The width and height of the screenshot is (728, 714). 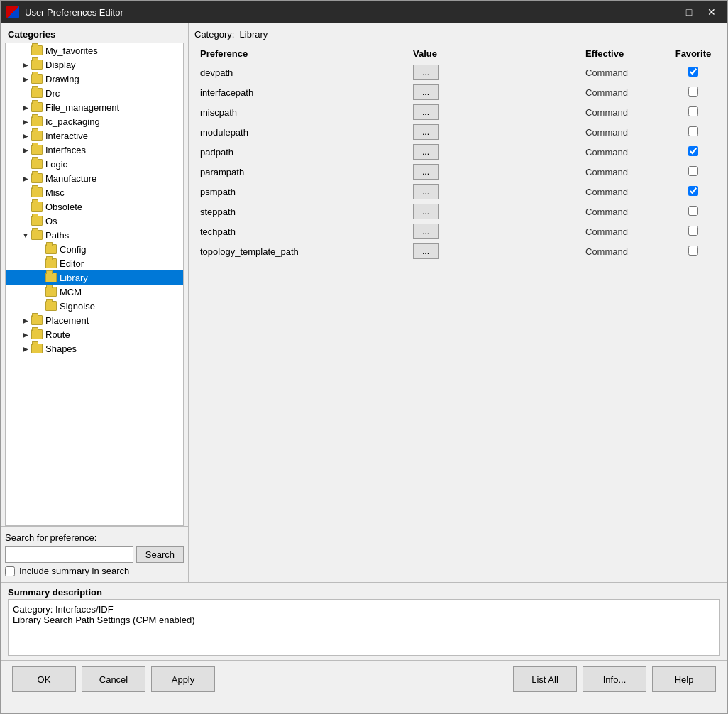 I want to click on tree-item-paths: ▼Paths, so click(x=94, y=235).